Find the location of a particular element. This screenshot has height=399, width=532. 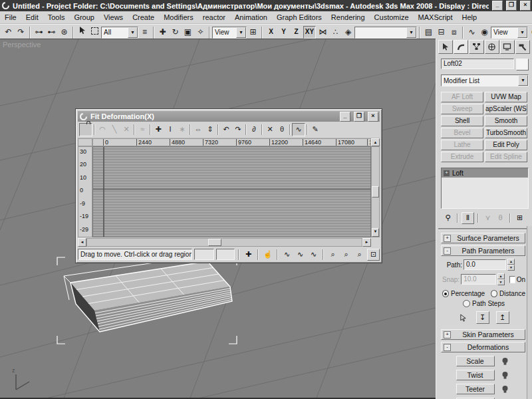

selection-filter-dropdown: All ▼ is located at coordinates (120, 33).